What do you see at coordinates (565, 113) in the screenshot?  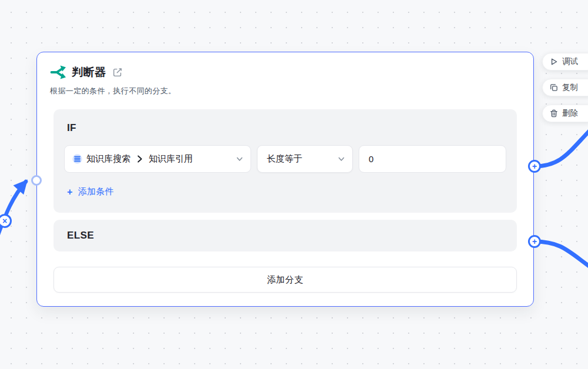 I see `delete-button: 删除` at bounding box center [565, 113].